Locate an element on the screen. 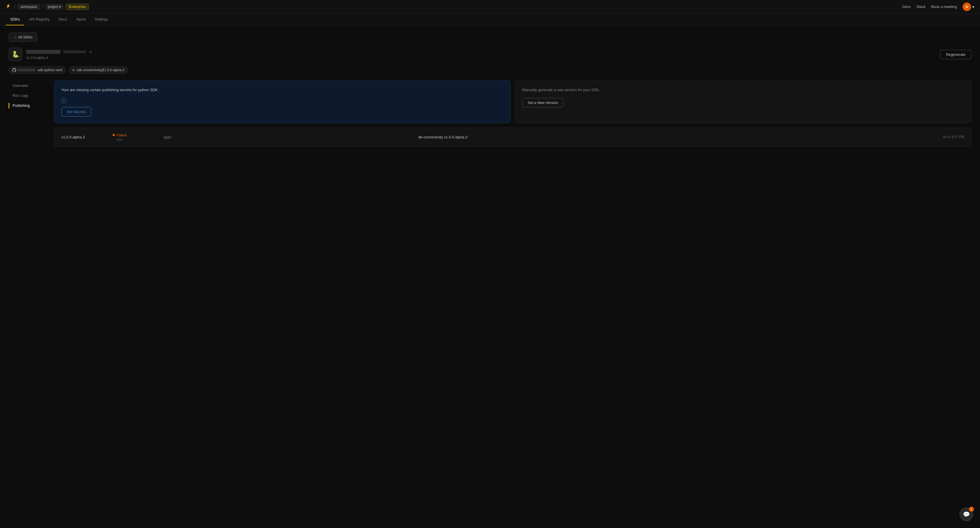 The image size is (980, 528). sdk-version: v1.0.0-alpha.4 is located at coordinates (59, 58).